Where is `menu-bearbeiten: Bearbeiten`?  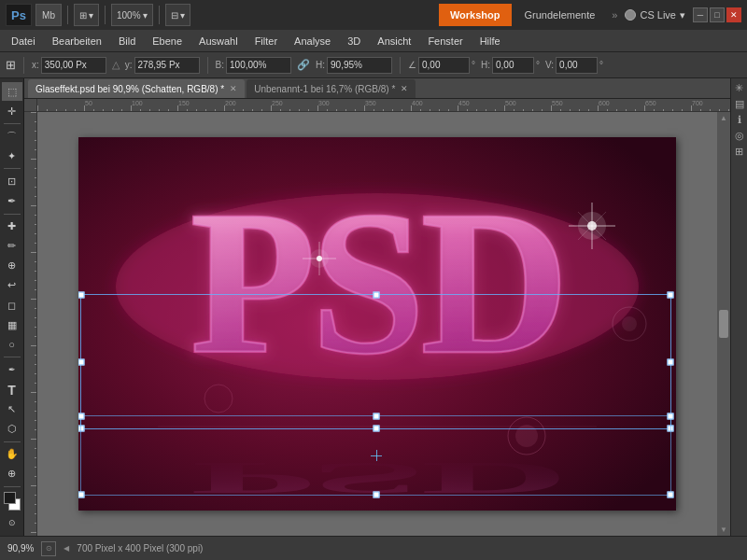 menu-bearbeiten: Bearbeiten is located at coordinates (77, 41).